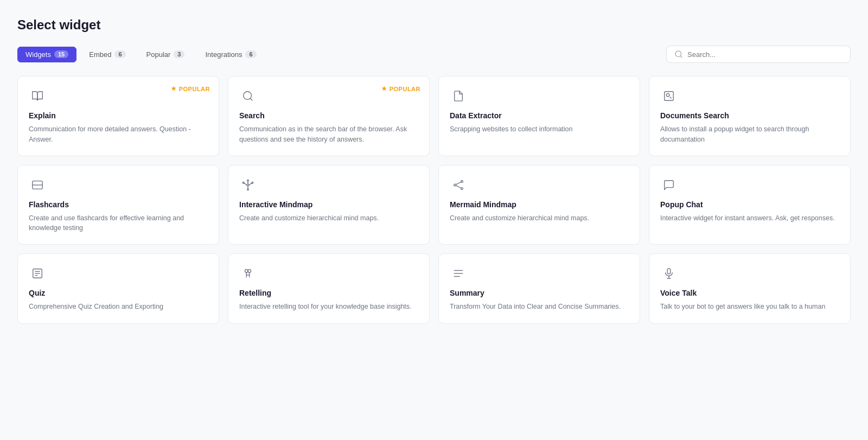 The height and width of the screenshot is (440, 868). What do you see at coordinates (38, 54) in the screenshot?
I see `tab-label: Widgets` at bounding box center [38, 54].